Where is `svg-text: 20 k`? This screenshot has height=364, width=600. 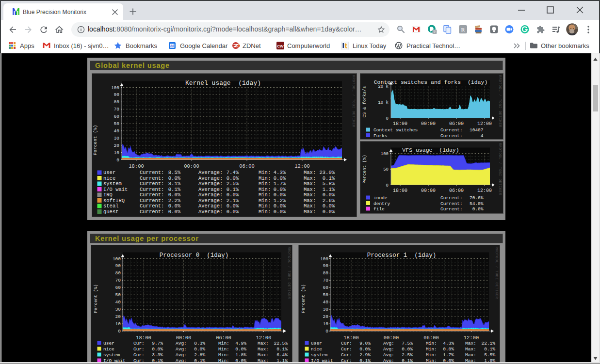 svg-text: 20 k is located at coordinates (383, 87).